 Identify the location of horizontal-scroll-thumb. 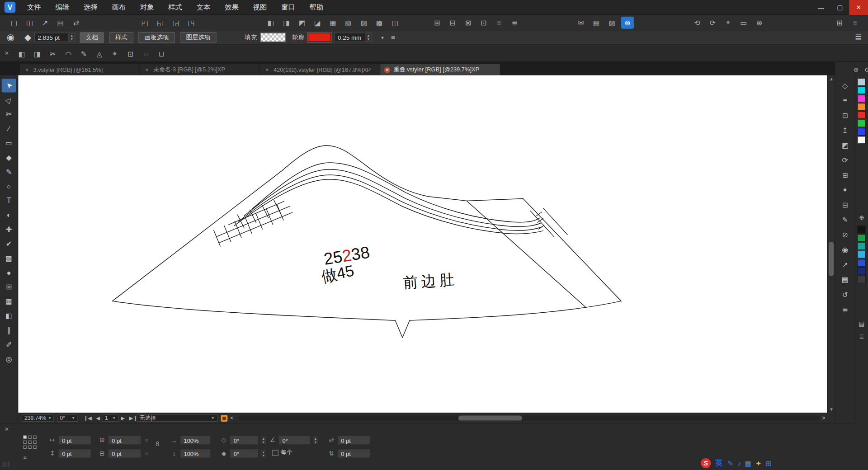
(490, 418).